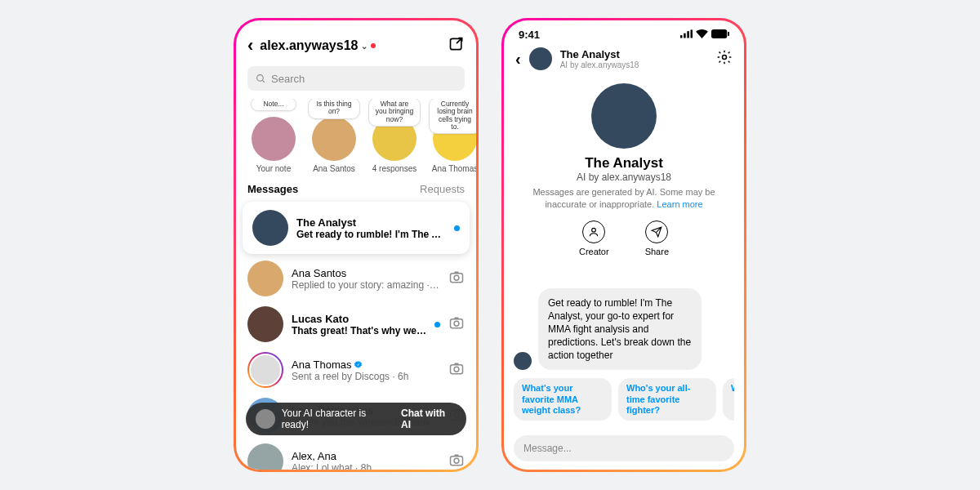  What do you see at coordinates (429, 419) in the screenshot?
I see `toast-cta: Chat with AI` at bounding box center [429, 419].